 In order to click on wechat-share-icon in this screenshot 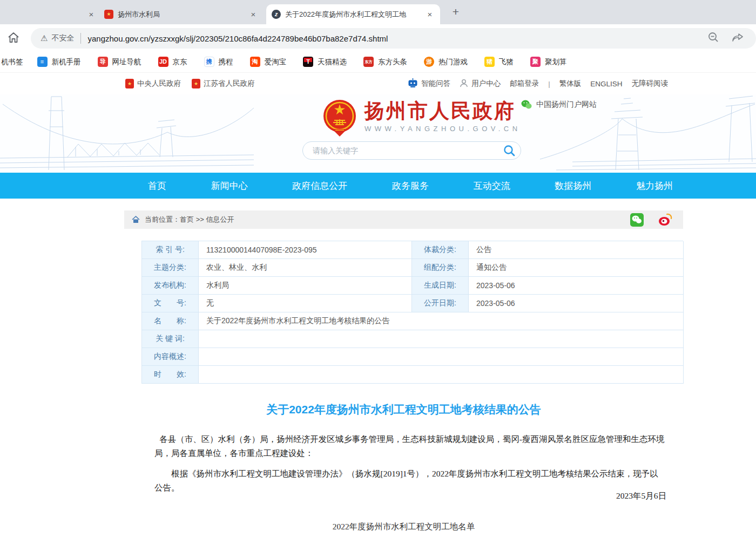, I will do `click(637, 220)`.